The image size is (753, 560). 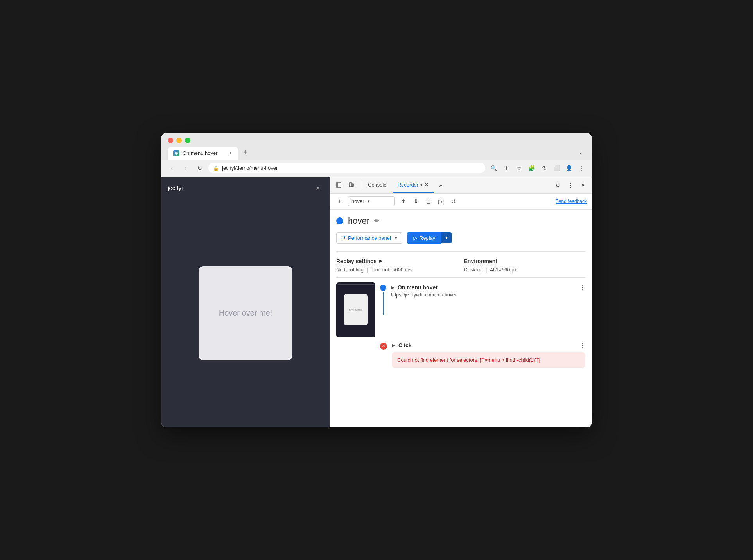 What do you see at coordinates (428, 201) in the screenshot?
I see `toolbar-actions: ⬆ ⬇ 🗑 ▷| ↺` at bounding box center [428, 201].